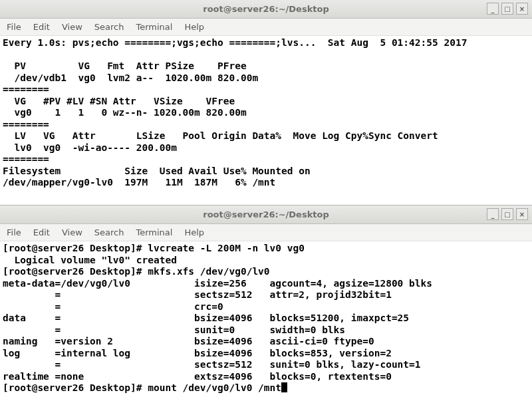  I want to click on term-line: = crc=0, so click(113, 307).